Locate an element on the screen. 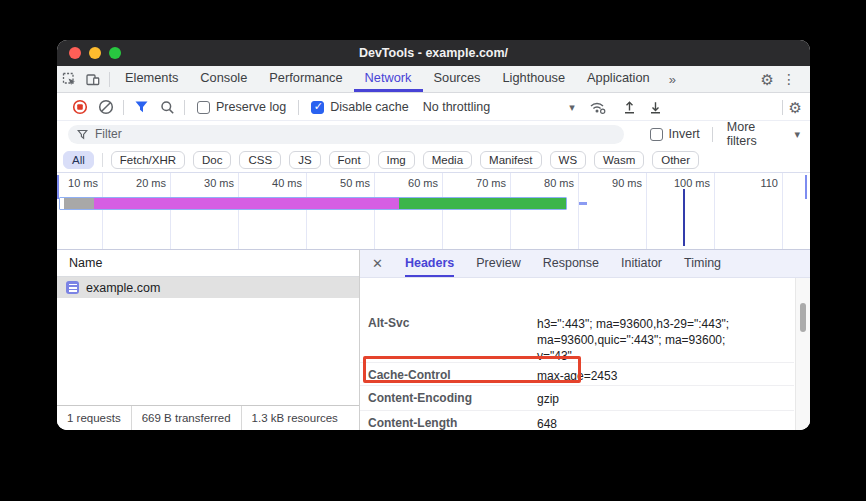  filter-chip-img: Img is located at coordinates (396, 160).